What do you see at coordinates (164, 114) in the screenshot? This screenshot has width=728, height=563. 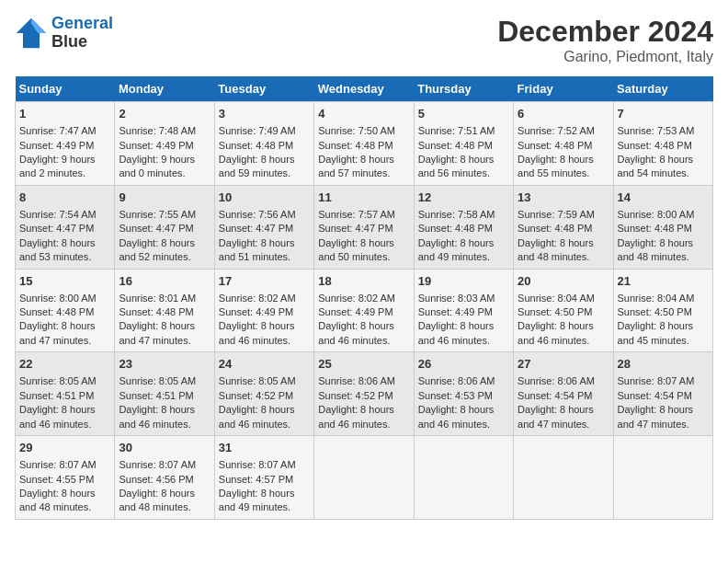 I see `day-number: 2` at bounding box center [164, 114].